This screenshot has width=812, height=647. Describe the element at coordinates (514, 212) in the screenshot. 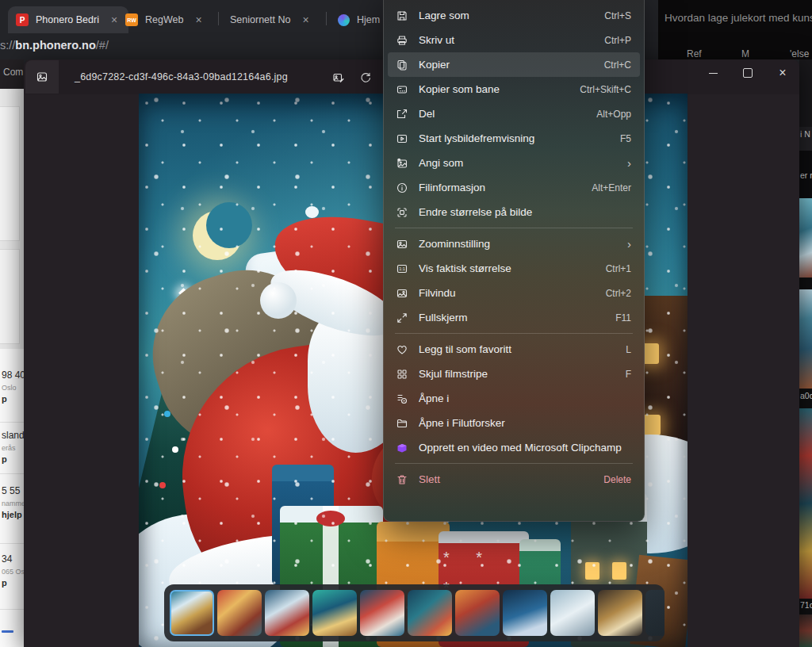

I see `menu-item-endre-storrelse: Endre størrelse på bilde` at that location.